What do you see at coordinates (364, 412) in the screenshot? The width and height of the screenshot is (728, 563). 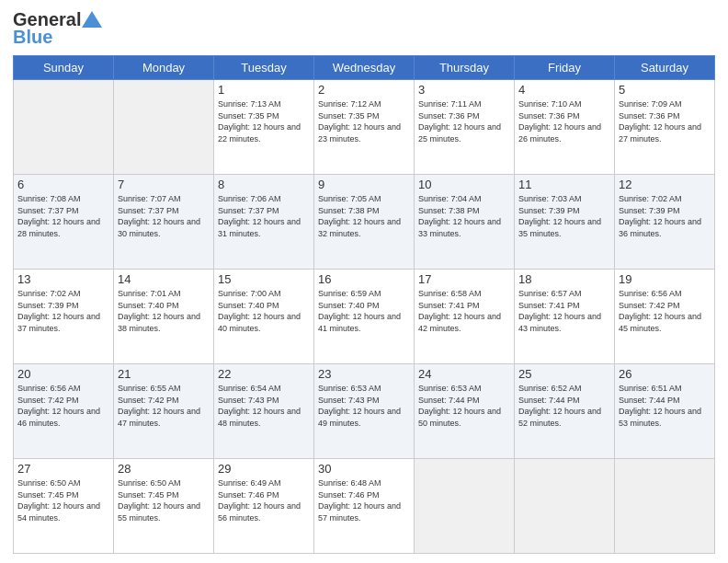 I see `calendar-cell: 23Sunrise: 6:53 AM Sunset: 7:43 PM Dayli…` at bounding box center [364, 412].